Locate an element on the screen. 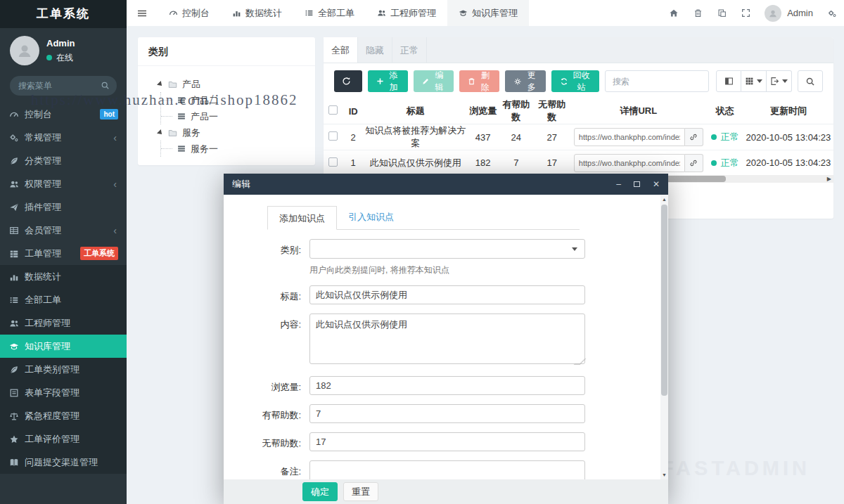 Image resolution: width=844 pixels, height=504 pixels. fullscreen-button is located at coordinates (746, 13).